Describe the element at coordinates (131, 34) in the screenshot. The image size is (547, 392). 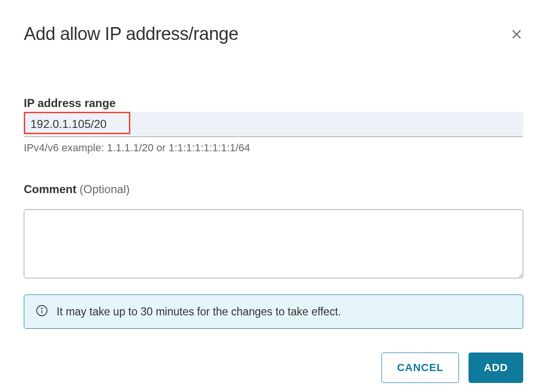
I see `dialog-title: Add allow IP address/range` at that location.